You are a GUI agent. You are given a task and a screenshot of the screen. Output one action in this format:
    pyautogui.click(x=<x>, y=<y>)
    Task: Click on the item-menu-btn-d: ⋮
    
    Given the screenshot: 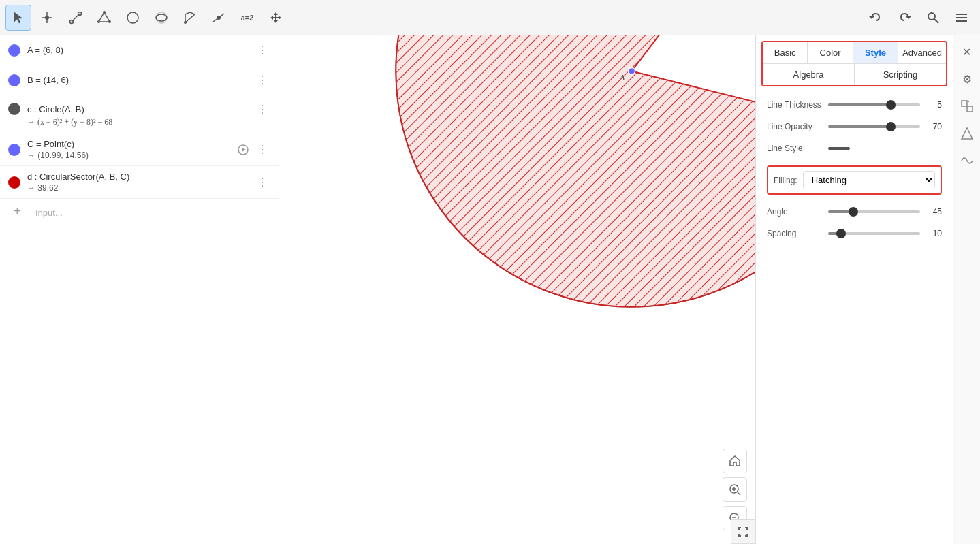 What is the action you would take?
    pyautogui.click(x=262, y=182)
    